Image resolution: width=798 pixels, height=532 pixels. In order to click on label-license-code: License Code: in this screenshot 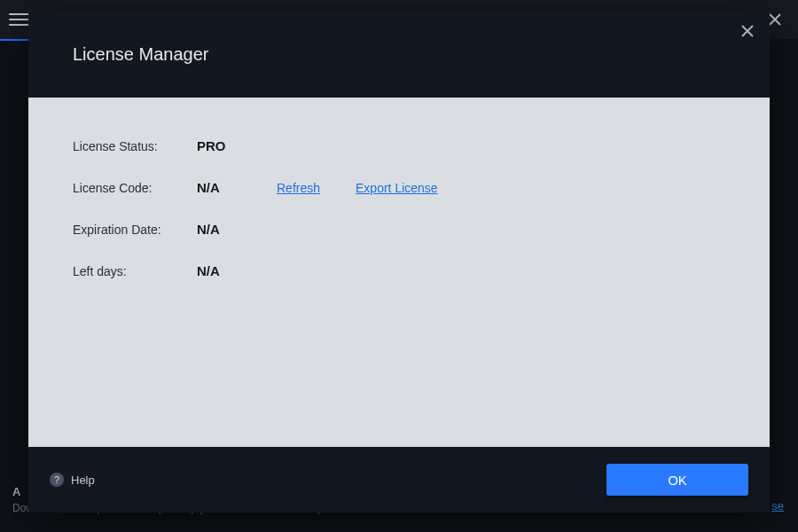, I will do `click(135, 188)`.